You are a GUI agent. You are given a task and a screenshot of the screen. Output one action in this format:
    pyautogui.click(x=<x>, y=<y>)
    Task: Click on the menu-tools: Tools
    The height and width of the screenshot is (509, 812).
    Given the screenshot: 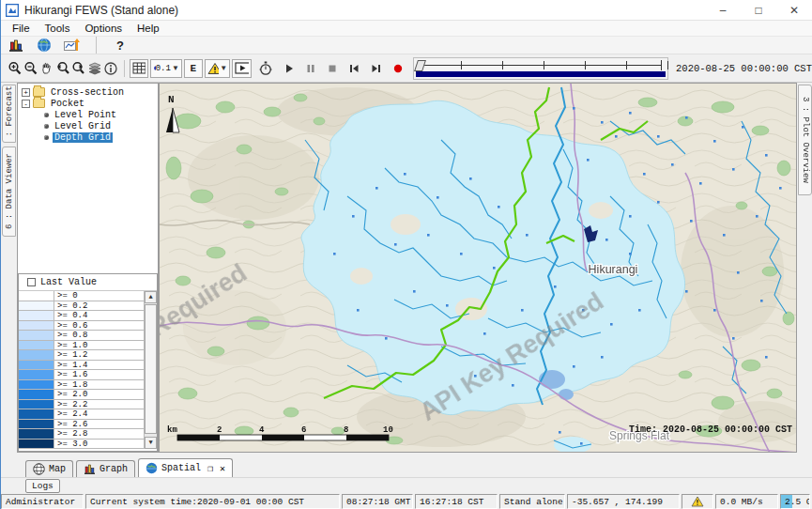 What is the action you would take?
    pyautogui.click(x=58, y=28)
    